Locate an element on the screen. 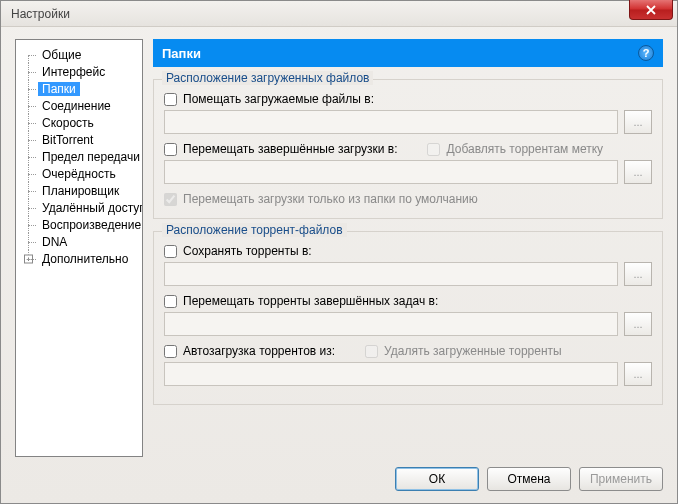  checkbox-move-finished-torrents: Перемещать торренты завершённых задач в: is located at coordinates (301, 301).